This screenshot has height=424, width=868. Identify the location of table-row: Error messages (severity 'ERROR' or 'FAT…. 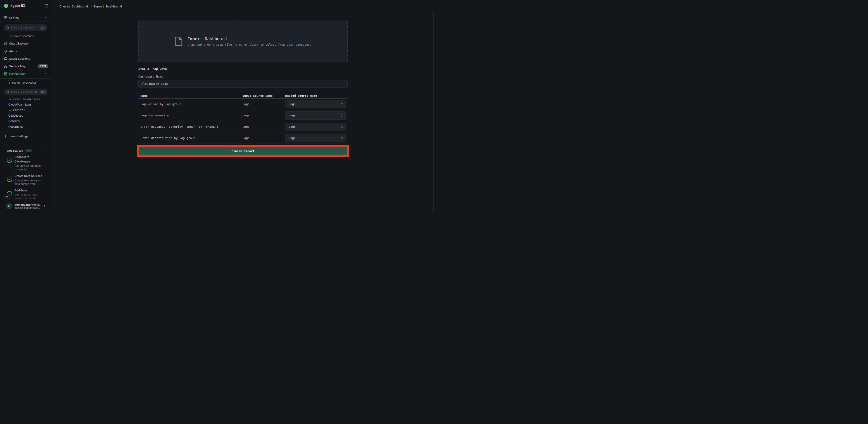
(243, 127).